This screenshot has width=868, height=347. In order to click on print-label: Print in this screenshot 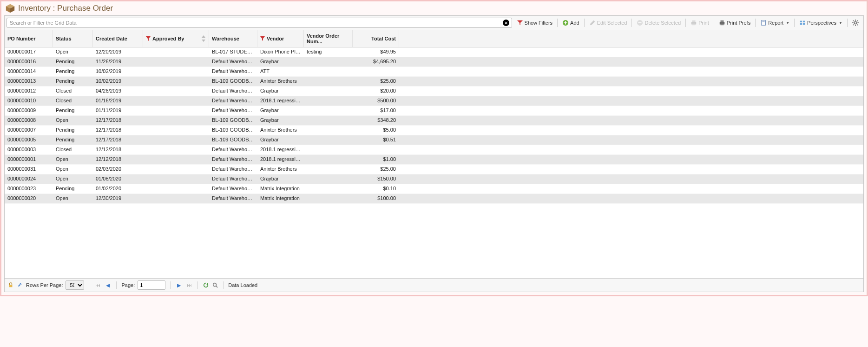, I will do `click(704, 23)`.